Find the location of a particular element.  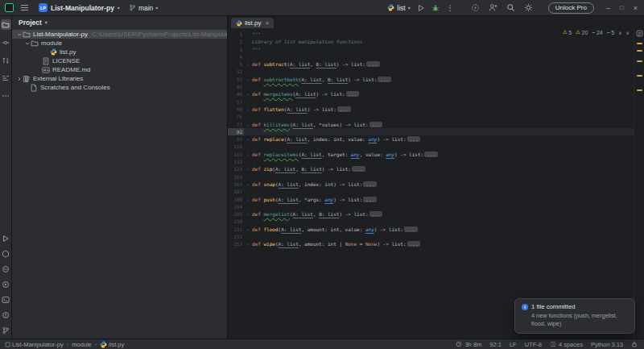

inspection-warning-count: ⚠20 is located at coordinates (581, 32).